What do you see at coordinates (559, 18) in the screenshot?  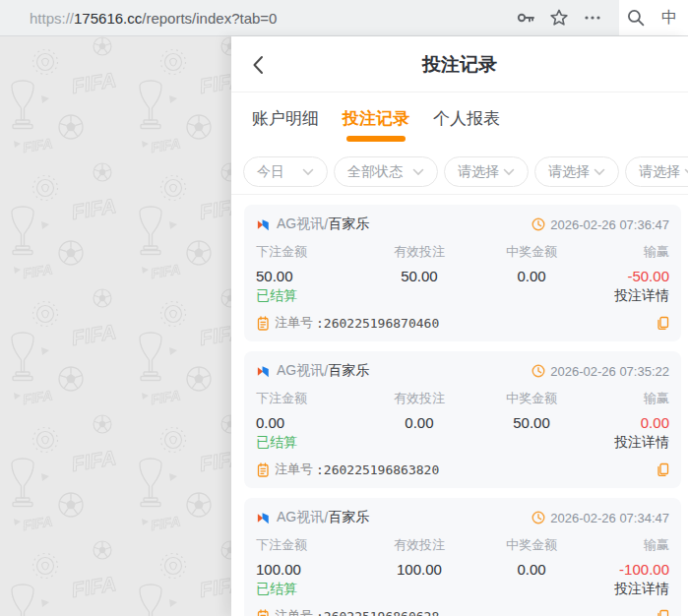 I see `bookmark-star-icon` at bounding box center [559, 18].